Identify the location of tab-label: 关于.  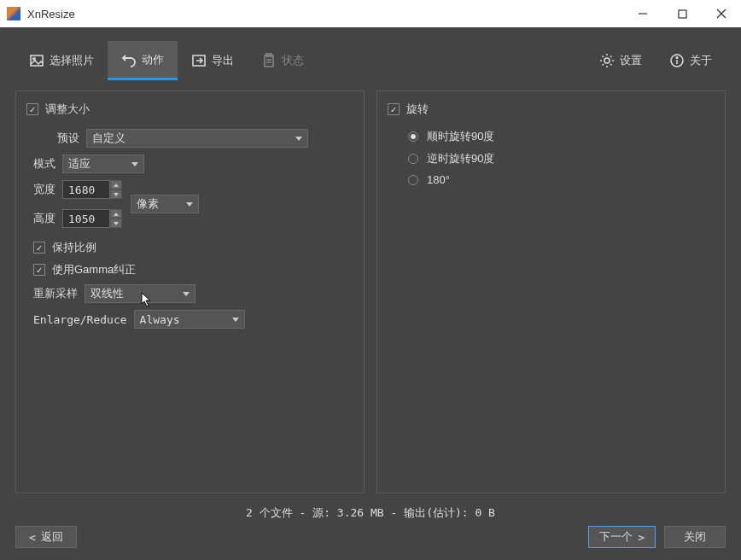
(701, 61).